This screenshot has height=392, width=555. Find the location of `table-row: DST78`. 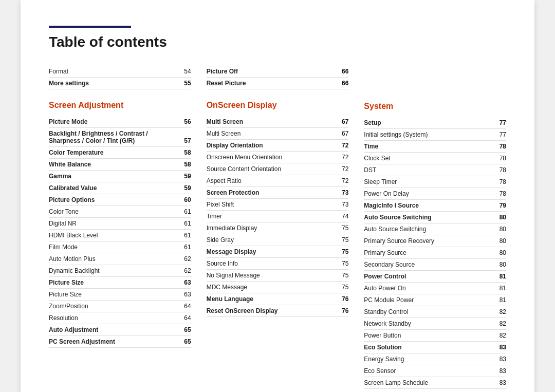

table-row: DST78 is located at coordinates (435, 171).